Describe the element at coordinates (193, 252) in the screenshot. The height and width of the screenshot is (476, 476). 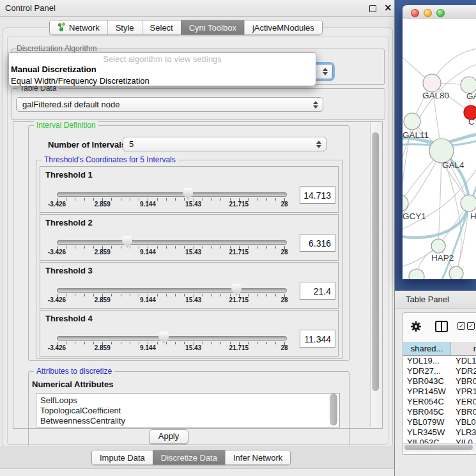
I see `slider-tick-label: 15.43` at that location.